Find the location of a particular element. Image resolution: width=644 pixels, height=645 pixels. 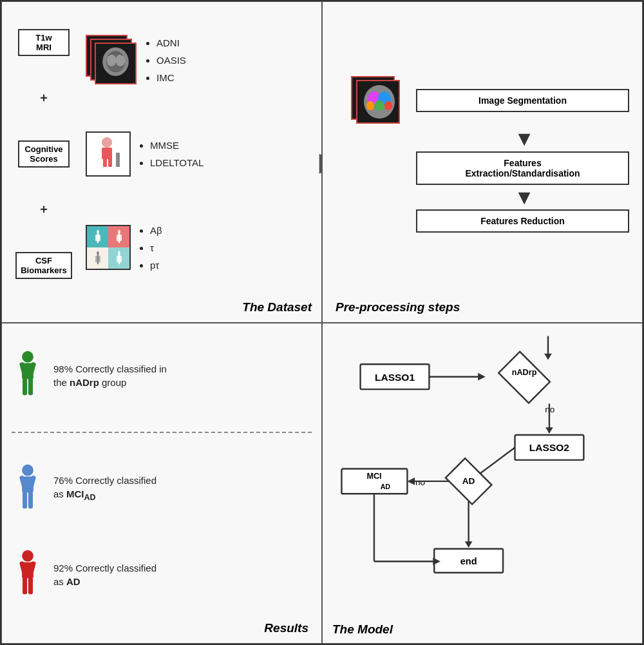

cognitive-list: MMSE LDELTOTAL is located at coordinates (170, 154).